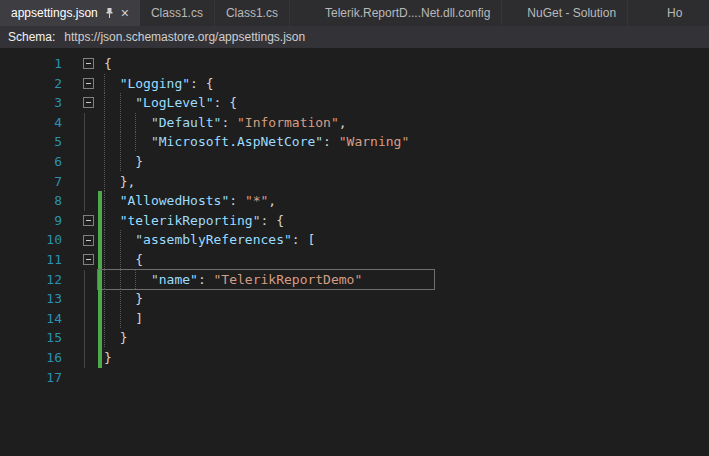 The width and height of the screenshot is (709, 456). I want to click on code-line-14: 14 ], so click(354, 319).